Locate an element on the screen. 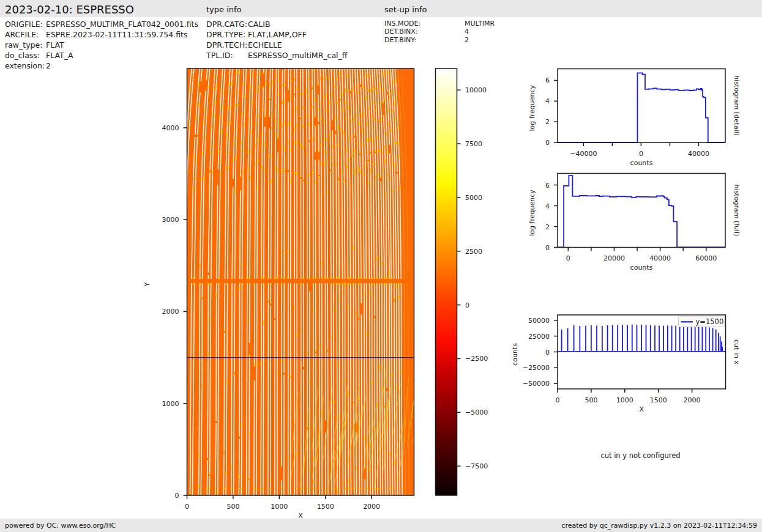 Image resolution: width=762 pixels, height=532 pixels. y-tick-label: 4 is located at coordinates (547, 207).